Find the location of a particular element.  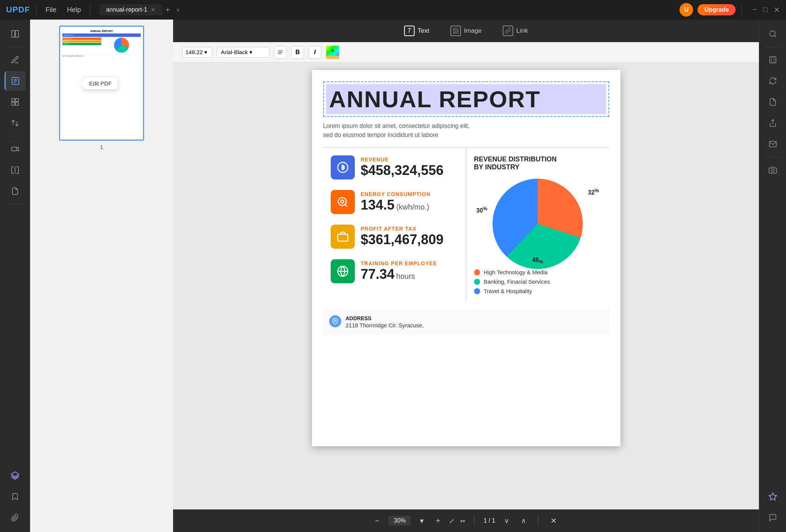

sidebar-icon-reader is located at coordinates (15, 34).